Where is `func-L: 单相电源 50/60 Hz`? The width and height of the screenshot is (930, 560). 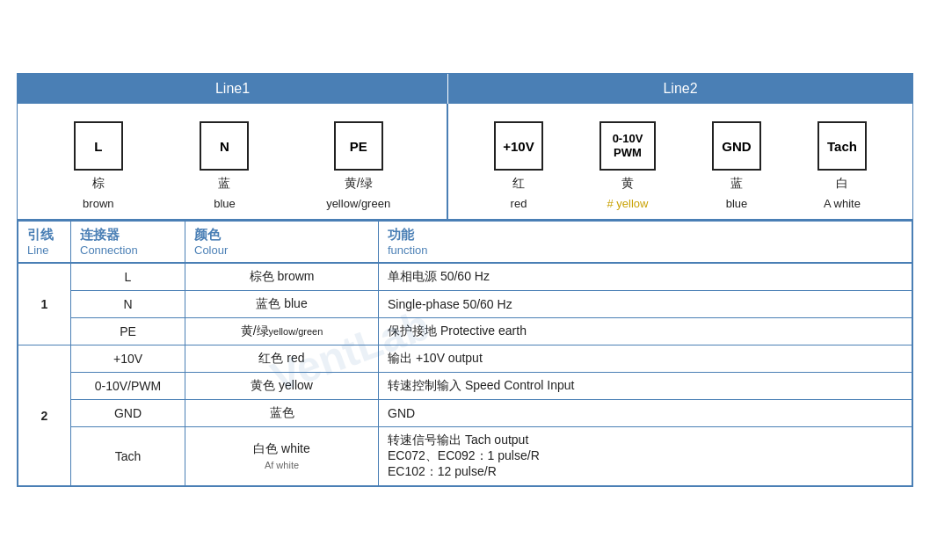
func-L: 单相电源 50/60 Hz is located at coordinates (645, 277).